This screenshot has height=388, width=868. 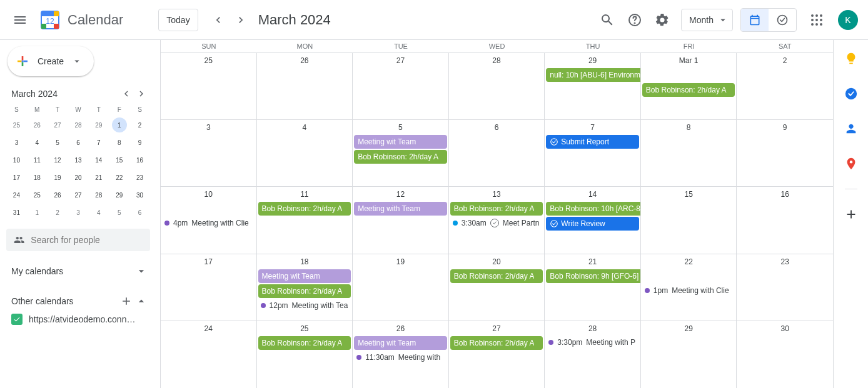 I want to click on search-people-field, so click(x=86, y=240).